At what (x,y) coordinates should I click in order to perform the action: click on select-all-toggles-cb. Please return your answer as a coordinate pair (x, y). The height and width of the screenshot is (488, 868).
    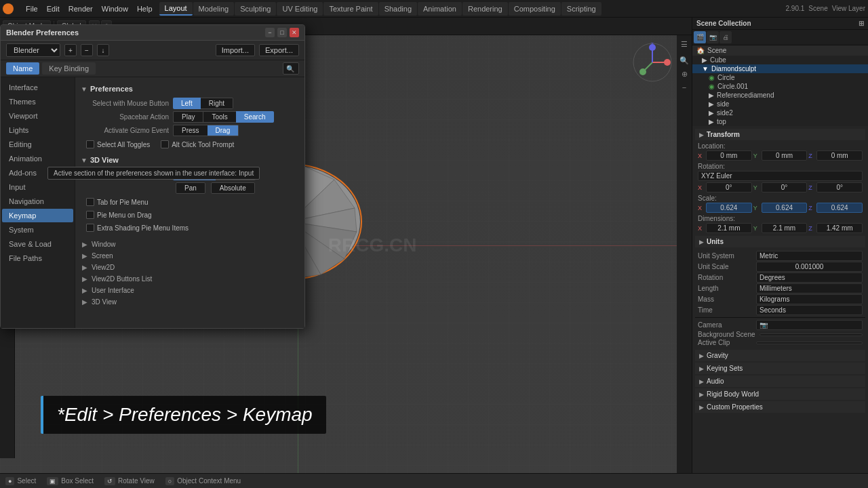
    Looking at the image, I should click on (90, 144).